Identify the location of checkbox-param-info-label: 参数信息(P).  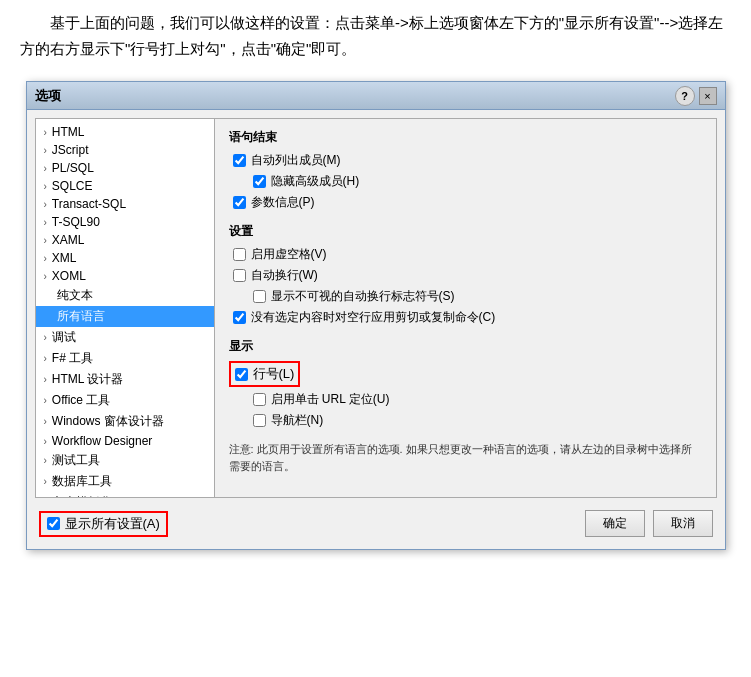
(283, 202).